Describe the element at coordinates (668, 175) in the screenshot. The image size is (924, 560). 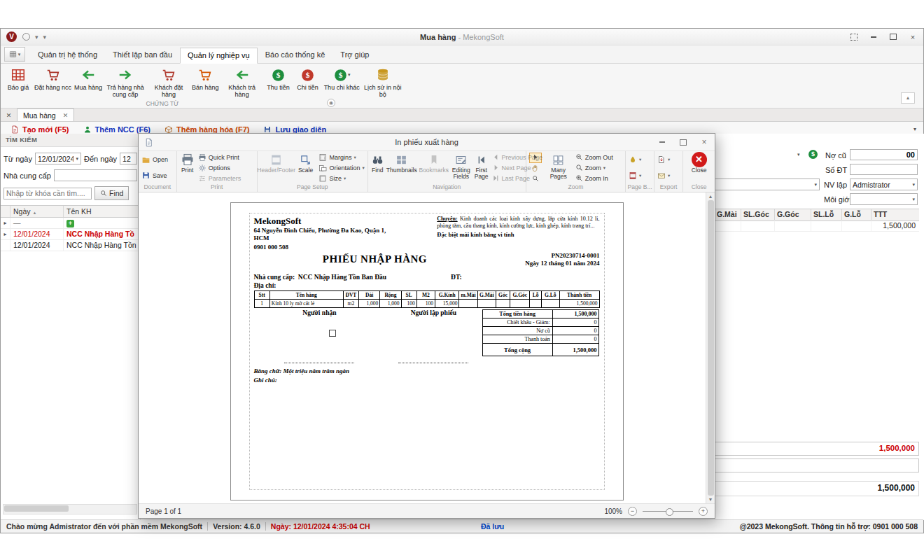
I see `send-email-button: ▾` at that location.